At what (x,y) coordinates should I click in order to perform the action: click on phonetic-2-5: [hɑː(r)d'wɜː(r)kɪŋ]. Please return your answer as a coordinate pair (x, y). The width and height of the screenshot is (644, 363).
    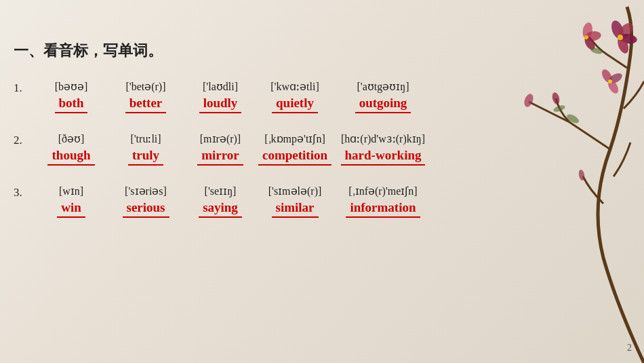
    Looking at the image, I should click on (383, 138).